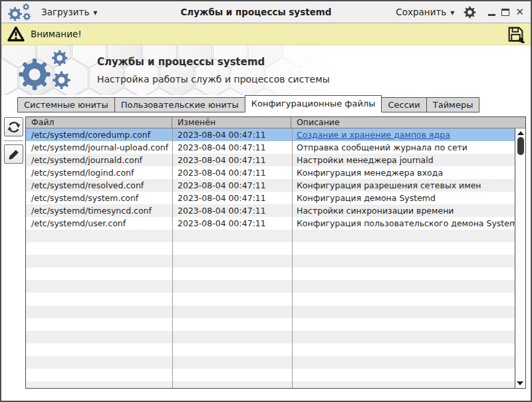  What do you see at coordinates (516, 35) in the screenshot?
I see `save-file-icon` at bounding box center [516, 35].